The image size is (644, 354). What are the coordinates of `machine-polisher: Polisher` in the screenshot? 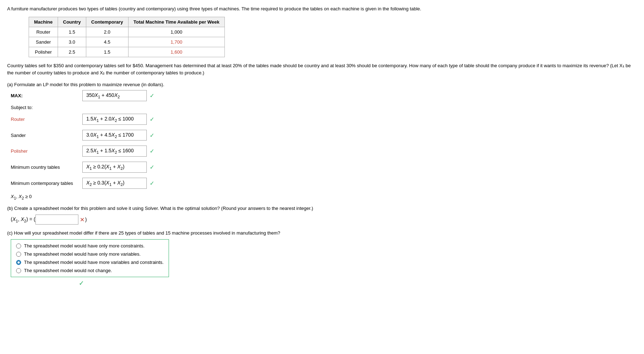 It's located at (44, 52).